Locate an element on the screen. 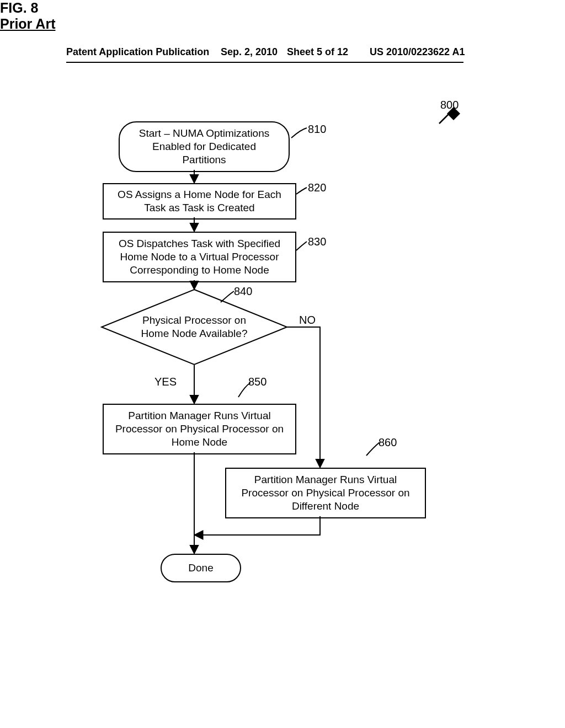  step-820: OS Assigns a Home Node for Each Task as … is located at coordinates (200, 201).